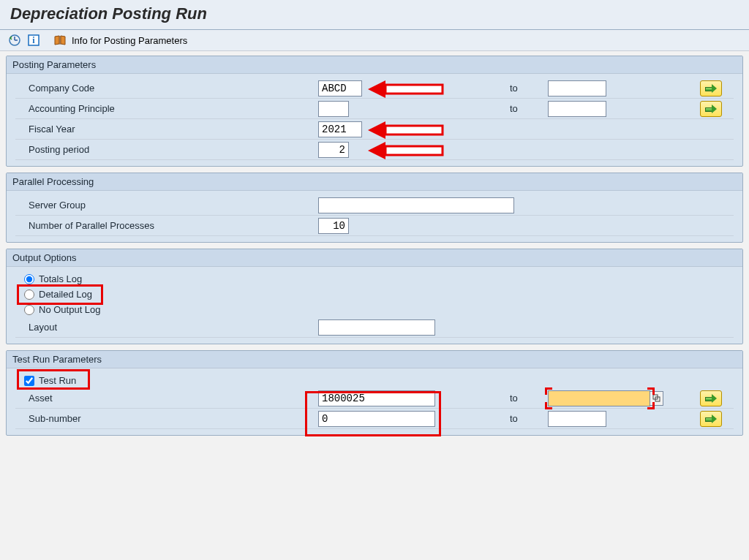  I want to click on server-group-label: Server Group, so click(172, 205).